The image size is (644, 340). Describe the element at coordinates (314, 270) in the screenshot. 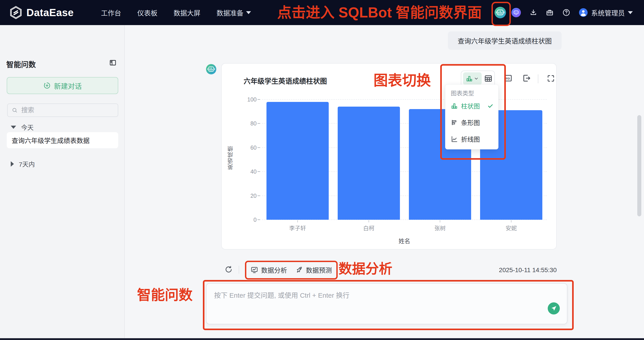

I see `data-predict-button: 数据预测` at that location.